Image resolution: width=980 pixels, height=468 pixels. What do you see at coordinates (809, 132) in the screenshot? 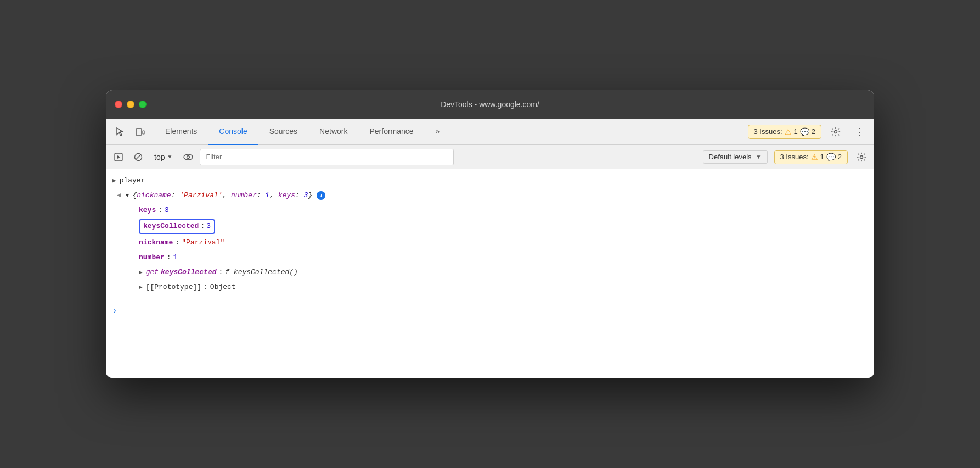
I see `toolbar-right: 3 Issues: ⚠ 1 💬 2 ⋮` at bounding box center [809, 132].